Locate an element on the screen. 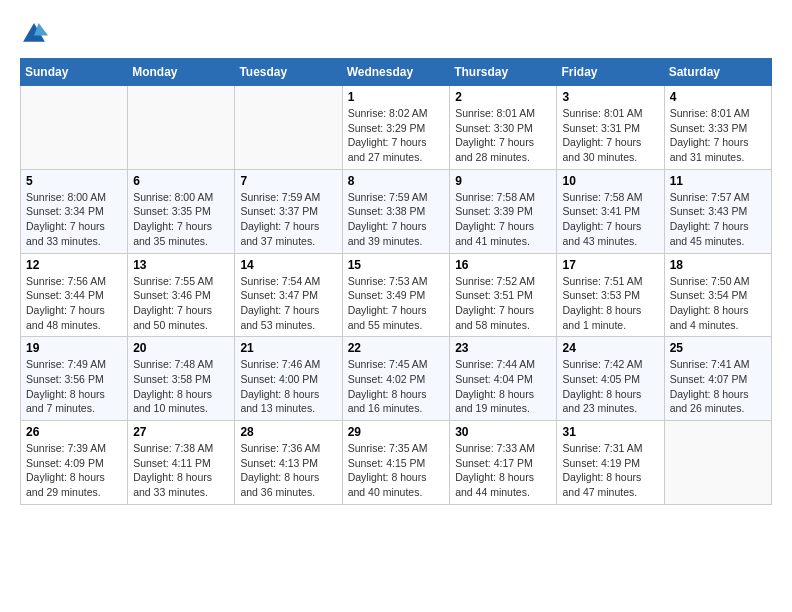 This screenshot has width=792, height=612. day-number: 15 is located at coordinates (396, 265).